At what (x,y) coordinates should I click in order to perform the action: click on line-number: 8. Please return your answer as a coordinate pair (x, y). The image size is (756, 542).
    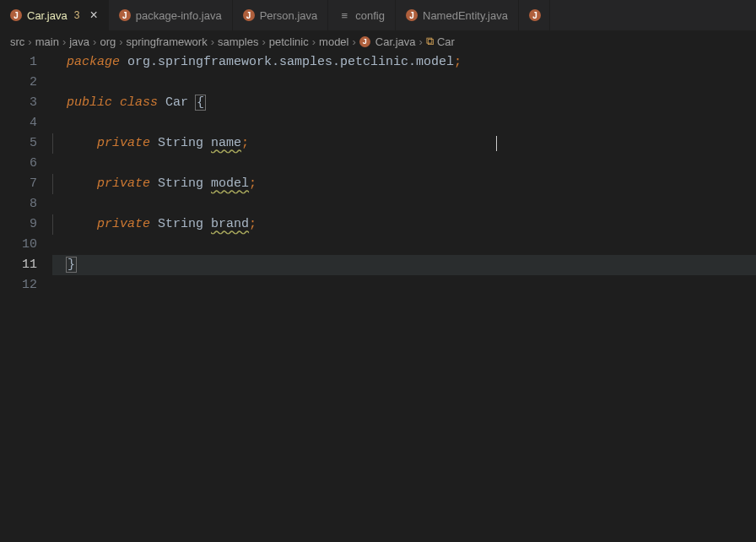
    Looking at the image, I should click on (19, 204).